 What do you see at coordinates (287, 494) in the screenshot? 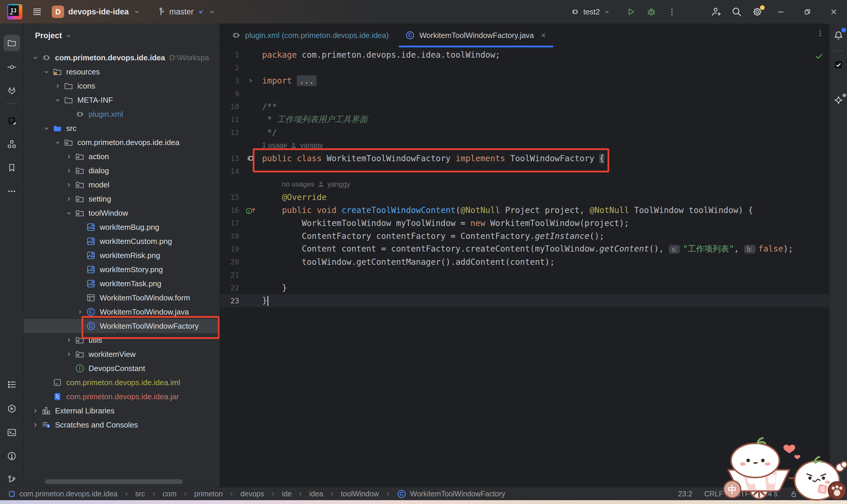
I see `breadcrumb-ide: ide` at bounding box center [287, 494].